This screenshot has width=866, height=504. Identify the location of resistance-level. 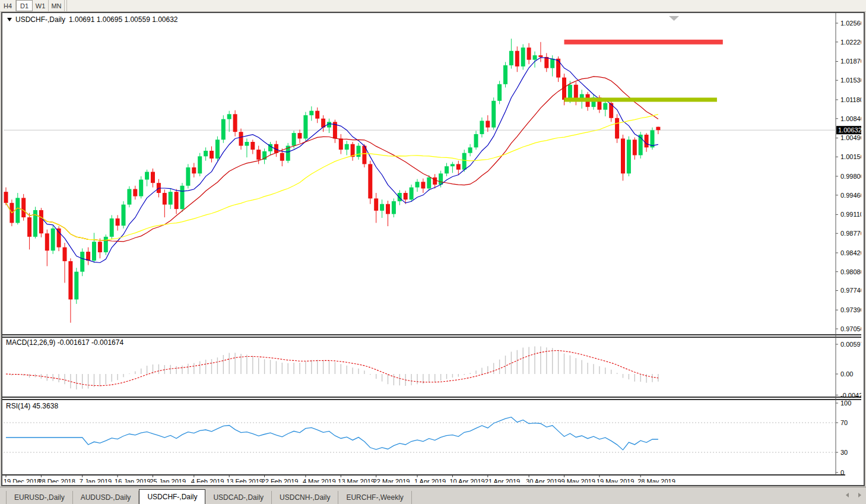
(643, 42).